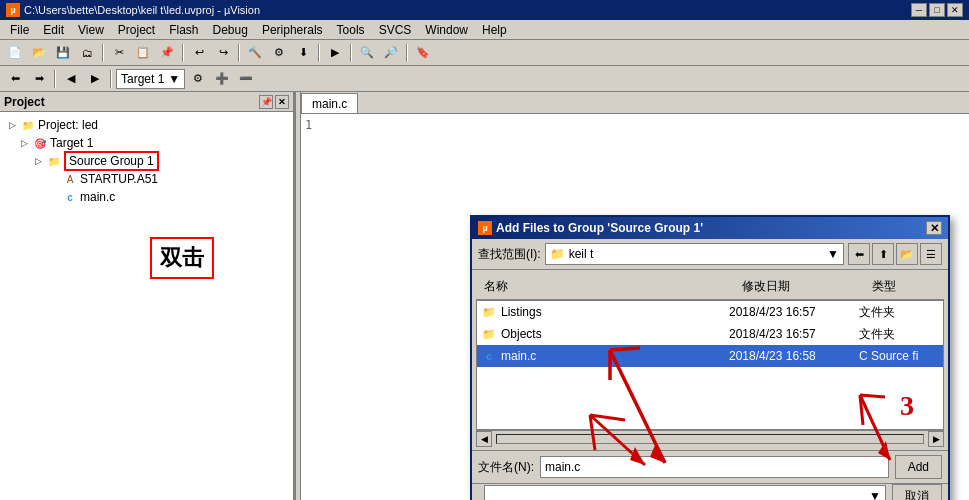  What do you see at coordinates (917, 492) in the screenshot?
I see `cancel-button: 取消` at bounding box center [917, 492].